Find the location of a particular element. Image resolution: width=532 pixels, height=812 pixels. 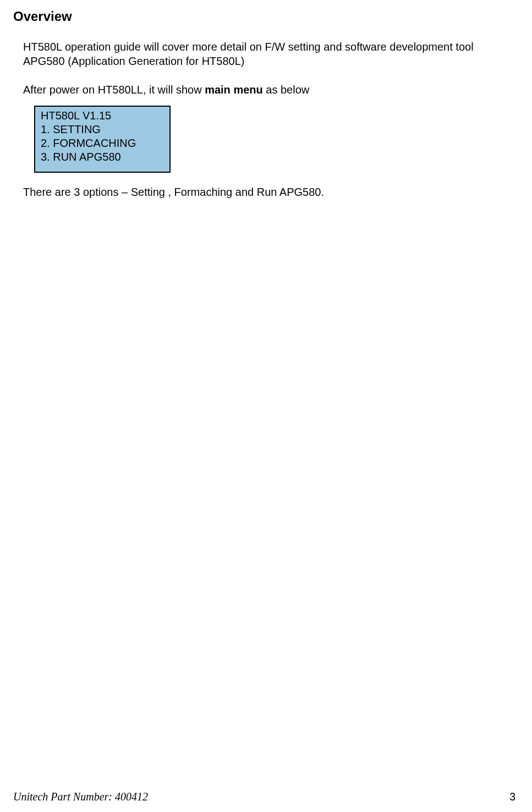

menu-title: HT580L V1.15 is located at coordinates (102, 116).